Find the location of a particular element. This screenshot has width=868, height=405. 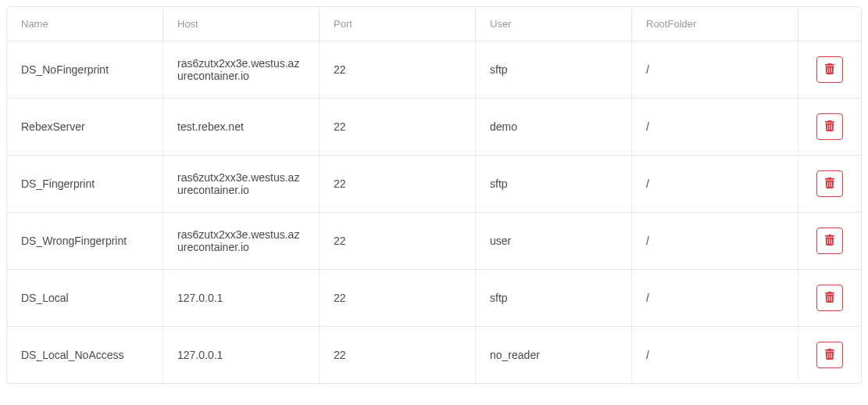

table-row: DS_Fingerprintras6zutx2xx3e.westus.azure… is located at coordinates (434, 185).